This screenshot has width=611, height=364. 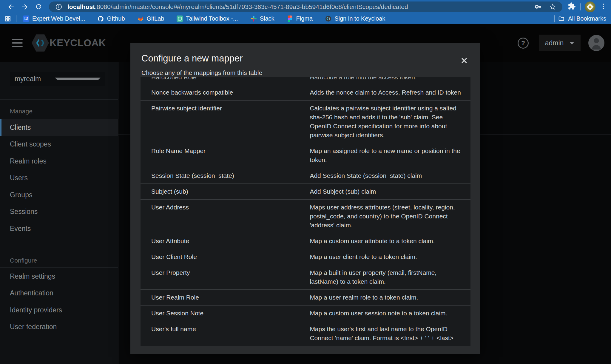 I want to click on sidebar-item-groups: Groups, so click(x=59, y=195).